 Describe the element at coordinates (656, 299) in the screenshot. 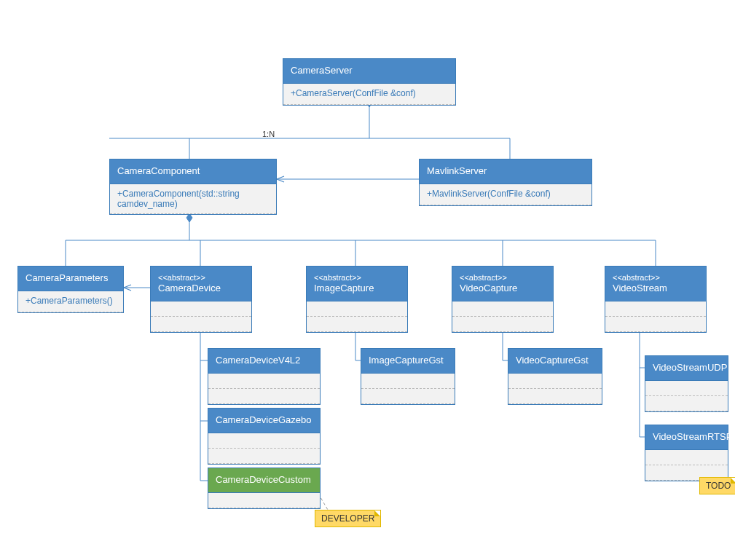

I see `class-video-stream: <<abstract>> VideoStream` at that location.